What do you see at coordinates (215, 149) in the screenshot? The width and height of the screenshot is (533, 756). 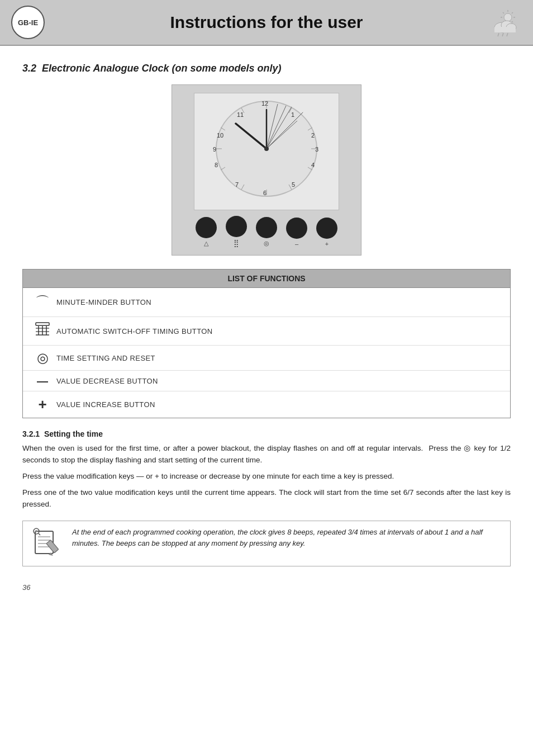 I see `svg-text: 9` at bounding box center [215, 149].